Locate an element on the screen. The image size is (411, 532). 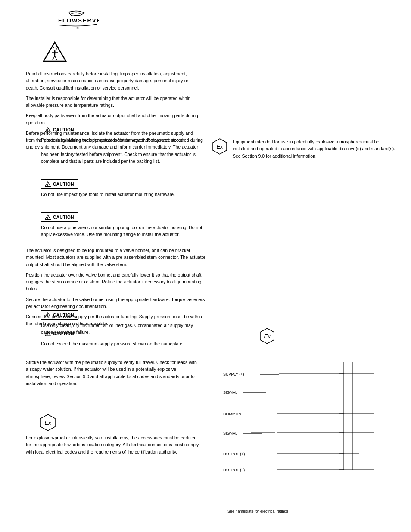
intro-text-1: Read all instructions carefully before i… is located at coordinates (112, 81).